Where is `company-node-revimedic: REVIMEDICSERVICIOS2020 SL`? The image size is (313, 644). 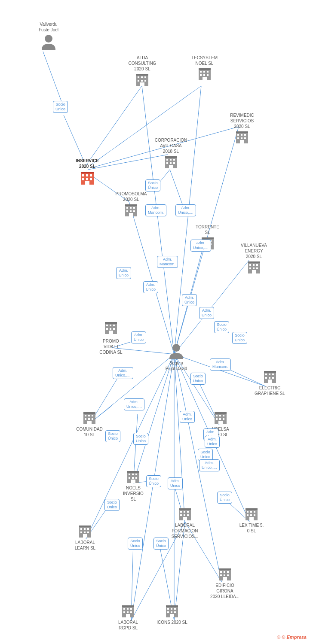 company-node-revimedic: REVIMEDICSERVICIOS2020 SL is located at coordinates (242, 128).